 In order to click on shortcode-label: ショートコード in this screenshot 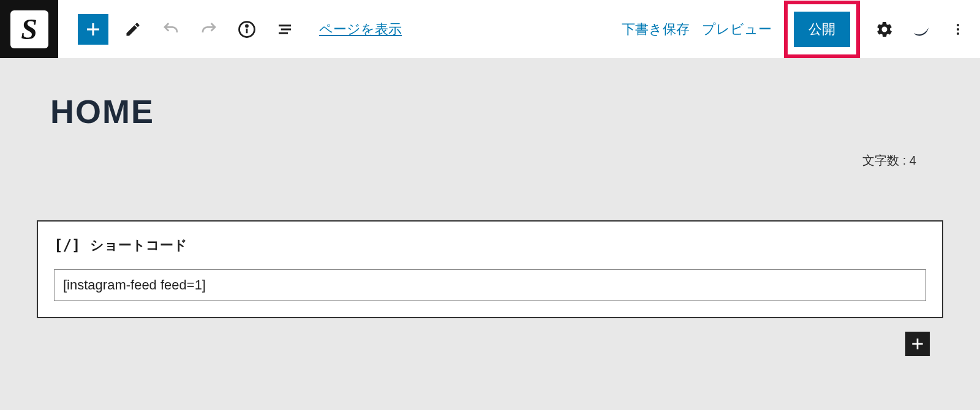, I will do `click(138, 245)`.